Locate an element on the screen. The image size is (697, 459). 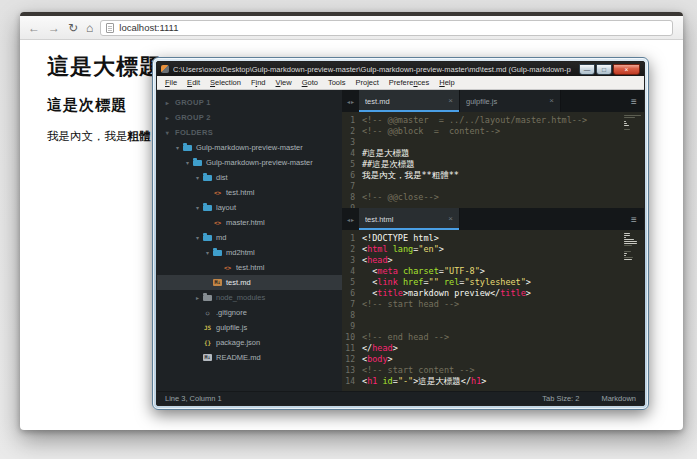
tree-item-label: dist is located at coordinates (222, 178).